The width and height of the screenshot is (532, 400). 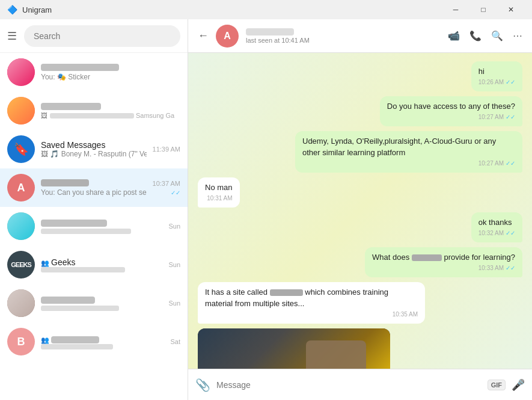 I want to click on message-time: 10:31 AM, so click(x=219, y=198).